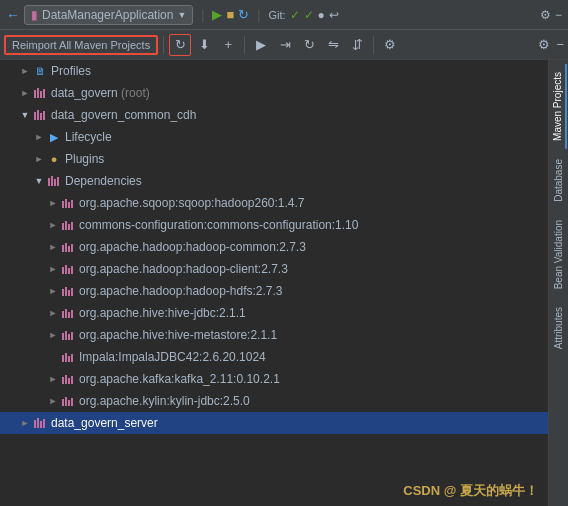 The width and height of the screenshot is (568, 506). I want to click on profiles-arrow: ►, so click(25, 71).